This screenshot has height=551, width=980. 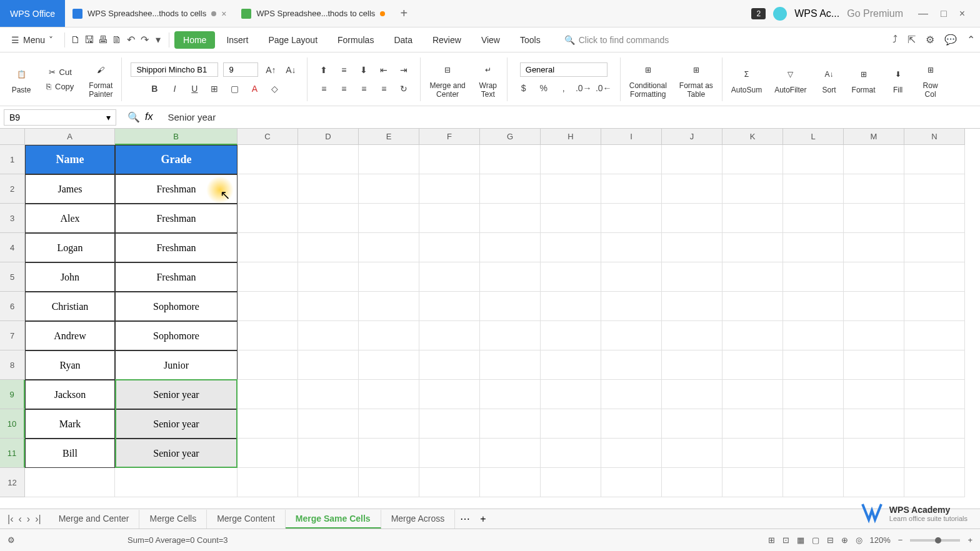 What do you see at coordinates (874, 277) in the screenshot?
I see `cell-M5` at bounding box center [874, 277].